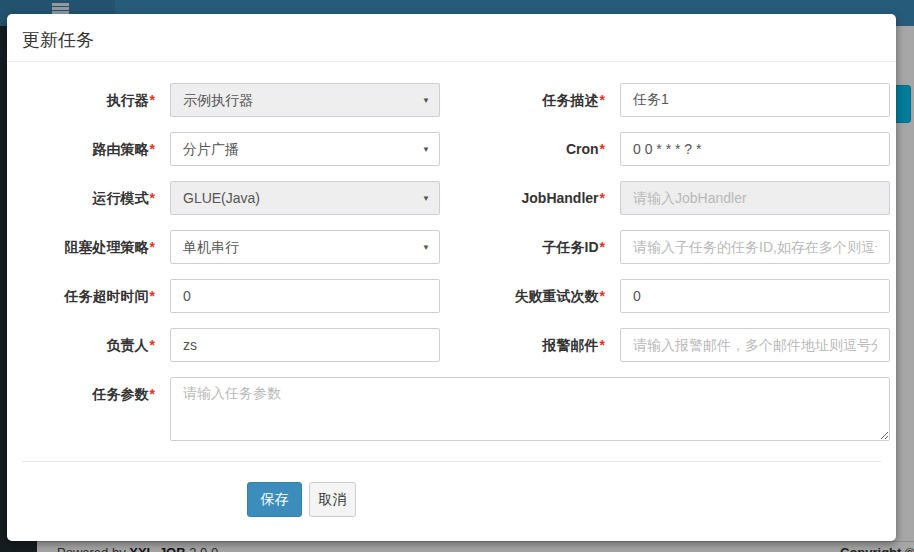 The height and width of the screenshot is (552, 914). What do you see at coordinates (227, 345) in the screenshot?
I see `field-author: 负责人*` at bounding box center [227, 345].